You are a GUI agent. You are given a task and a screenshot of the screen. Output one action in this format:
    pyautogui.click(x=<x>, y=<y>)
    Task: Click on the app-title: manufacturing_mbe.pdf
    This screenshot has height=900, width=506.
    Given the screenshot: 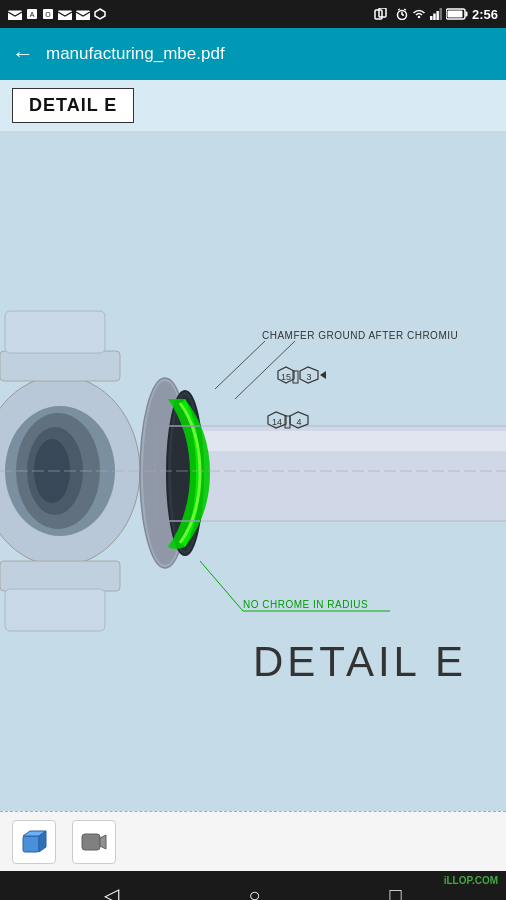 What is the action you would take?
    pyautogui.click(x=136, y=54)
    